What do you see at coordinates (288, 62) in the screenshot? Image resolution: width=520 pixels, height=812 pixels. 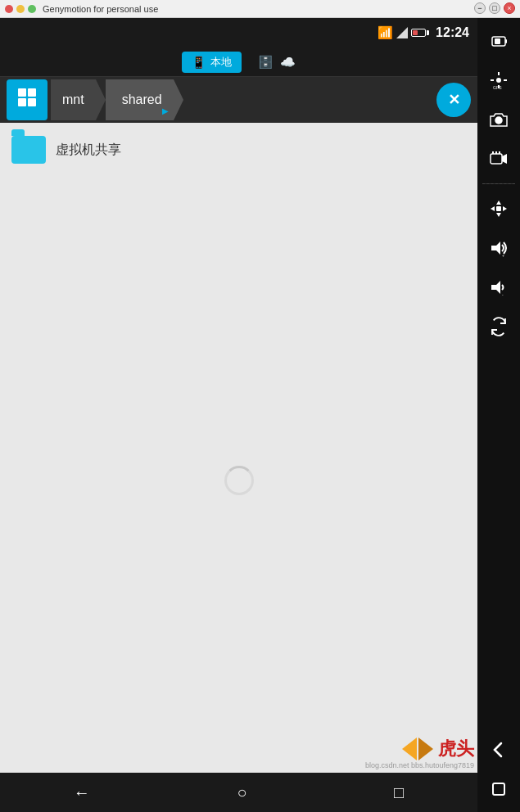 I see `cloud-icon: ☁️` at bounding box center [288, 62].